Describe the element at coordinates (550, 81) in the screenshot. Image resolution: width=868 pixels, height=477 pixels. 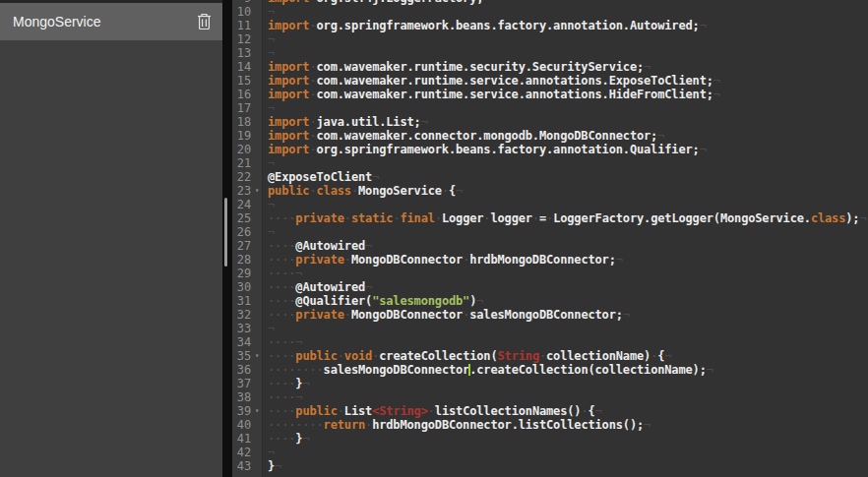
I see `code-line: 15import·com.wavemaker.runtime.service.a…` at that location.